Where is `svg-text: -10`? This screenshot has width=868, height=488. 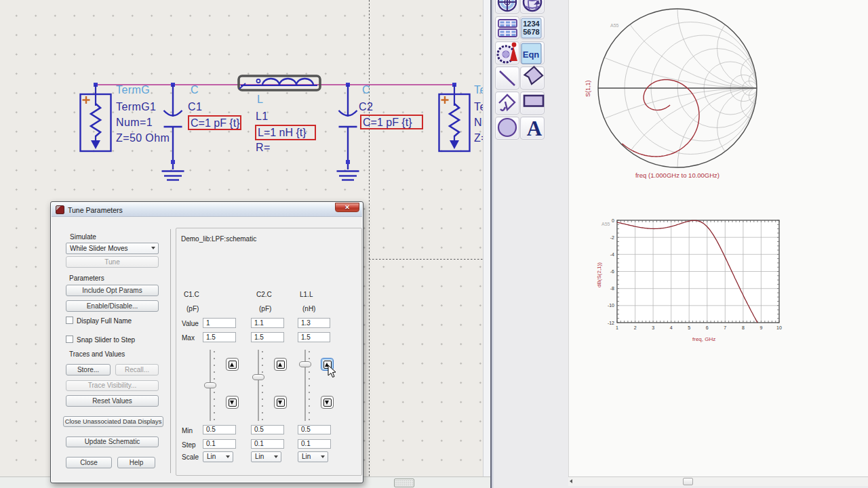
svg-text: -10 is located at coordinates (611, 305).